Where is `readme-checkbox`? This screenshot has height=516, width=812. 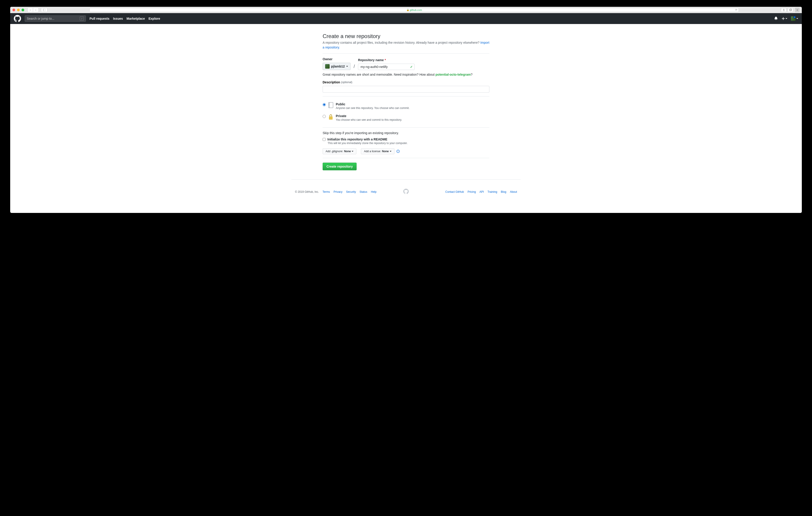 readme-checkbox is located at coordinates (324, 140).